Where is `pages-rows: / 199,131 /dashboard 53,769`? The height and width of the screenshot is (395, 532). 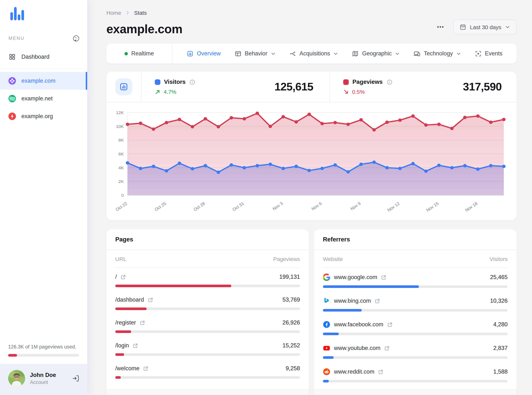 pages-rows: / 199,131 /dashboard 53,769 is located at coordinates (208, 329).